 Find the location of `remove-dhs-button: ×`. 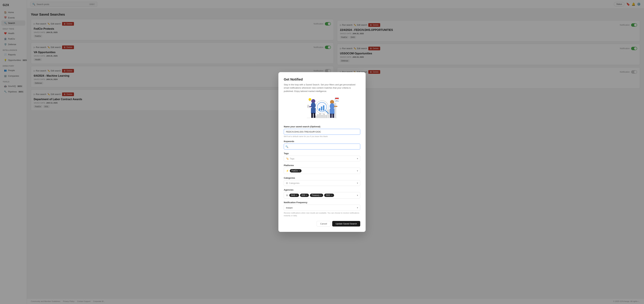

remove-dhs-button: × is located at coordinates (296, 195).